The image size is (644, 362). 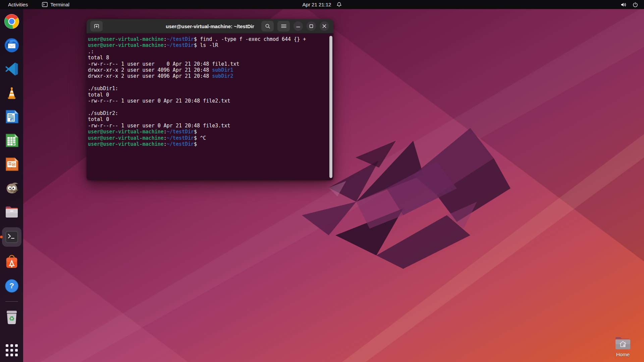 I want to click on terminal-app-icon, so click(x=45, y=5).